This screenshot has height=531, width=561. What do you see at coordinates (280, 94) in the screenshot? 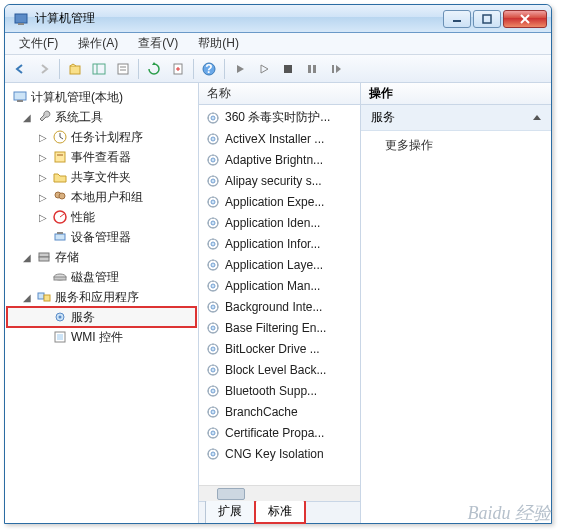
I see `column-header-name: 名称` at bounding box center [280, 94].